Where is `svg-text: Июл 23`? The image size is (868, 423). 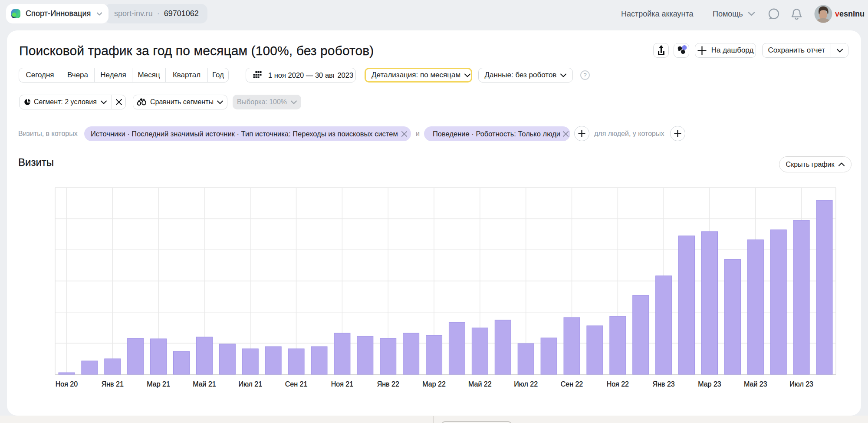 svg-text: Июл 23 is located at coordinates (801, 384).